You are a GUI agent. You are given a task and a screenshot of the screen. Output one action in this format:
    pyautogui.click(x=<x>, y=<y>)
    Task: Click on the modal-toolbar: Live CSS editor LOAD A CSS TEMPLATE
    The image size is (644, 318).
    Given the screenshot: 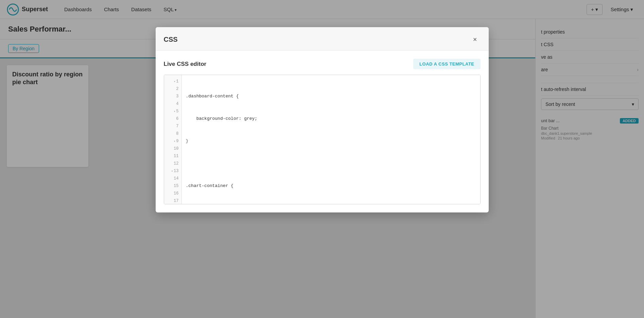 What is the action you would take?
    pyautogui.click(x=322, y=64)
    